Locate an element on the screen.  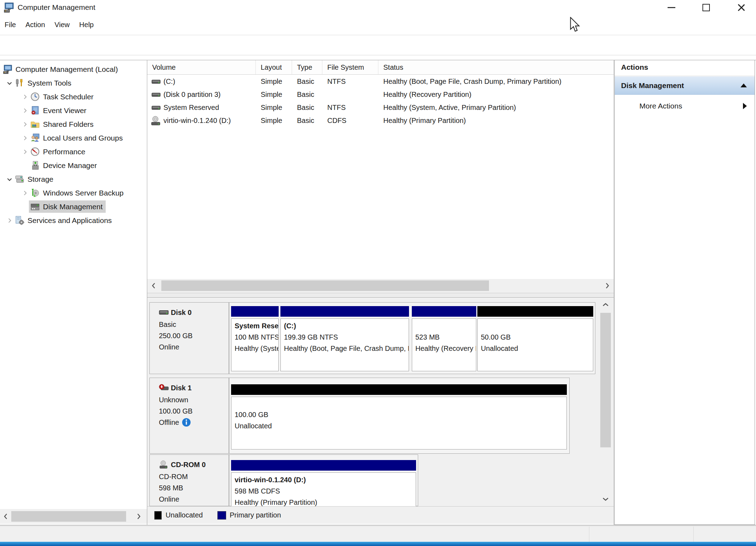
menu-help: Help is located at coordinates (87, 25).